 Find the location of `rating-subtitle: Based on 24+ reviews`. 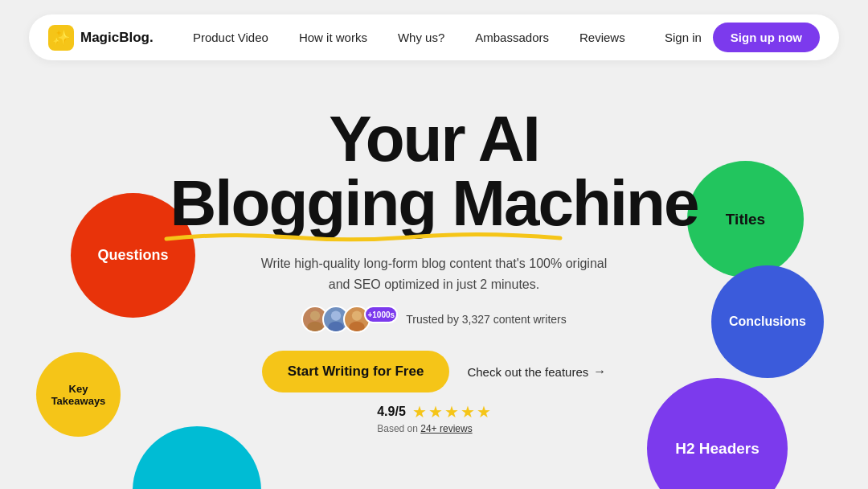

rating-subtitle: Based on 24+ reviews is located at coordinates (424, 429).